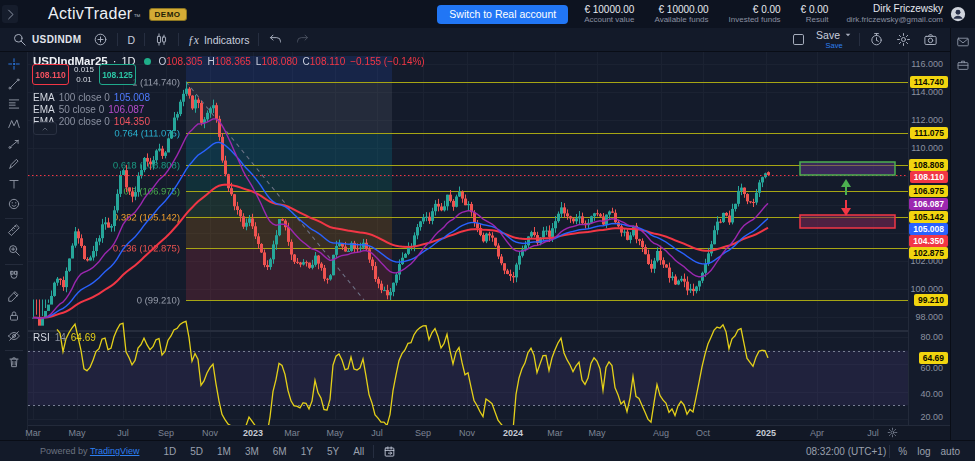 Image resolution: width=975 pixels, height=461 pixels. I want to click on ohlc-key: H, so click(210, 62).